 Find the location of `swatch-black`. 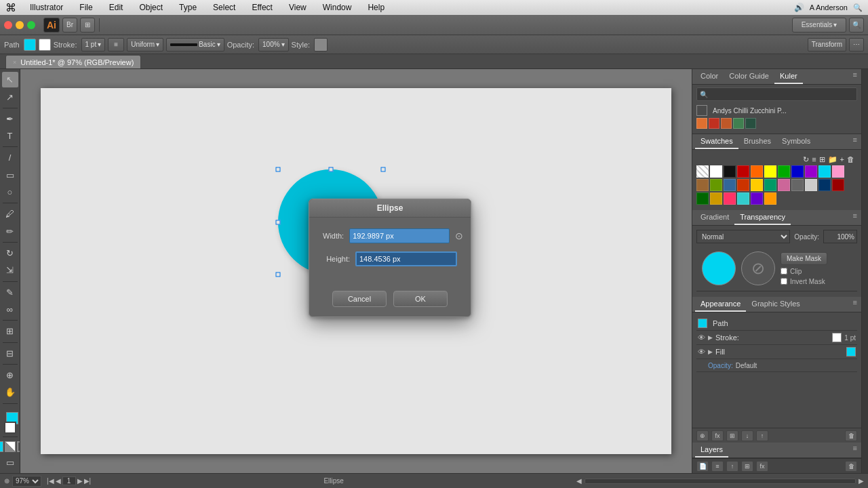

swatch-black is located at coordinates (730, 171).